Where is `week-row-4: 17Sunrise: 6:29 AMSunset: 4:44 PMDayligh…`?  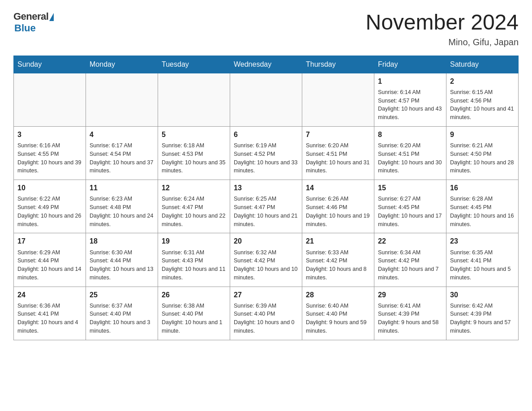
week-row-4: 17Sunrise: 6:29 AMSunset: 4:44 PMDayligh… is located at coordinates (266, 260).